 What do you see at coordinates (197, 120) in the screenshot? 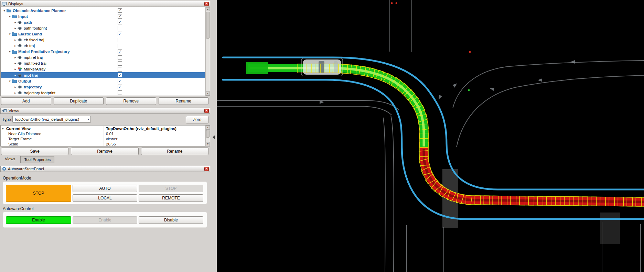
I see `zero-button: Zero` at bounding box center [197, 120].